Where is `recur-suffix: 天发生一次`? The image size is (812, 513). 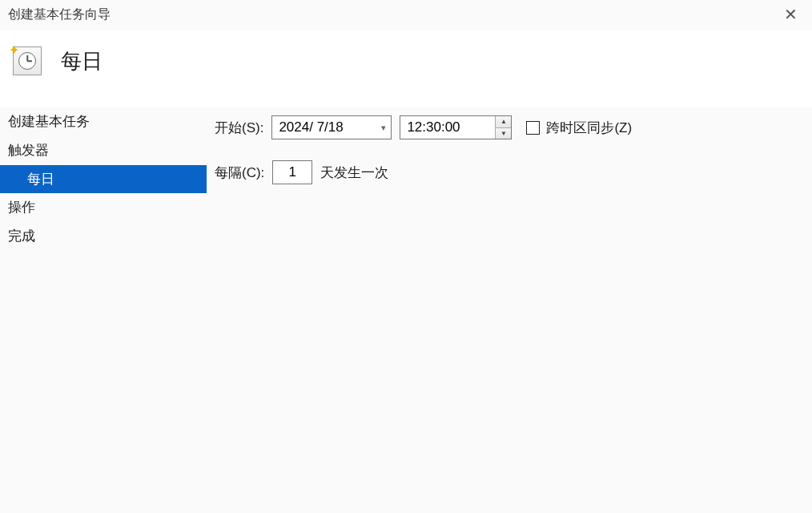
recur-suffix: 天发生一次 is located at coordinates (354, 173).